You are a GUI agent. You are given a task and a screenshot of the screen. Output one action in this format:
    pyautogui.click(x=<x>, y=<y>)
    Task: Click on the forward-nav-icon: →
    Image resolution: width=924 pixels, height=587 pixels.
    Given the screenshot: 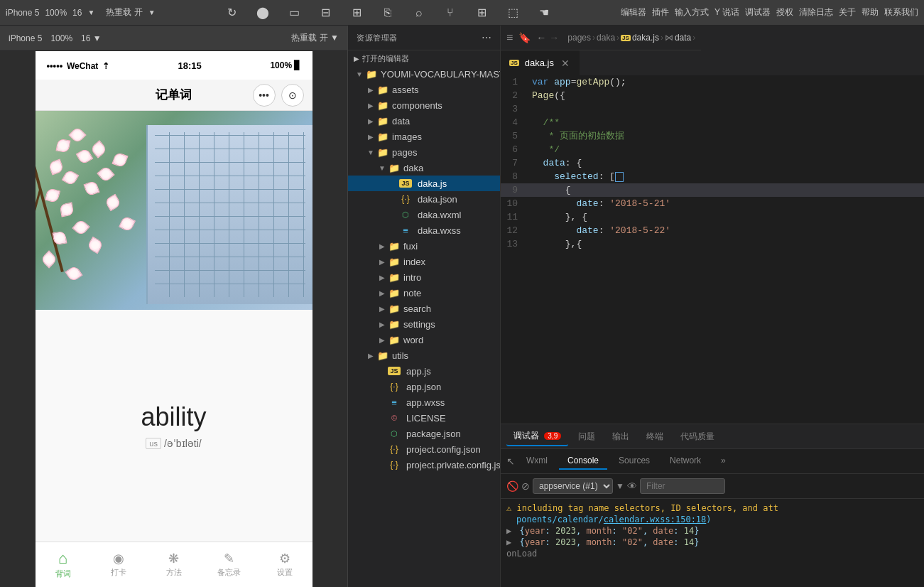 What is the action you would take?
    pyautogui.click(x=554, y=38)
    